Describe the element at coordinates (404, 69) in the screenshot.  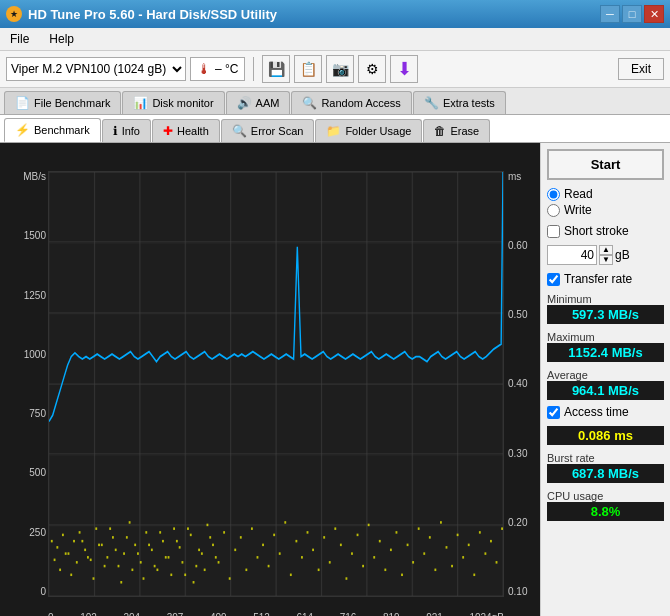
I see `toolbar-btn-5: ⬇` at that location.